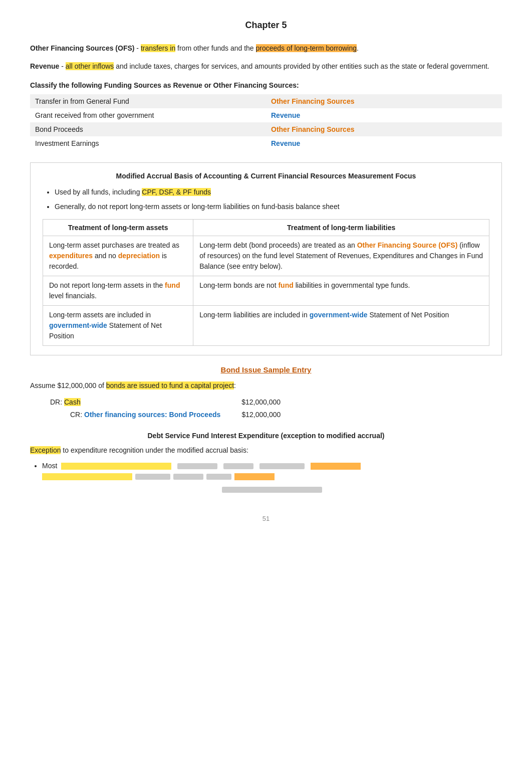  Describe the element at coordinates (286, 285) in the screenshot. I see `fund-highlight-2: fund` at that location.